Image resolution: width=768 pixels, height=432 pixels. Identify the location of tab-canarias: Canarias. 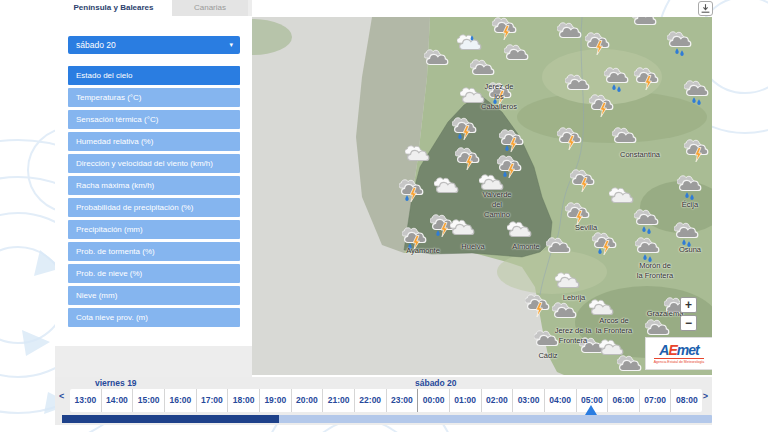
(210, 8).